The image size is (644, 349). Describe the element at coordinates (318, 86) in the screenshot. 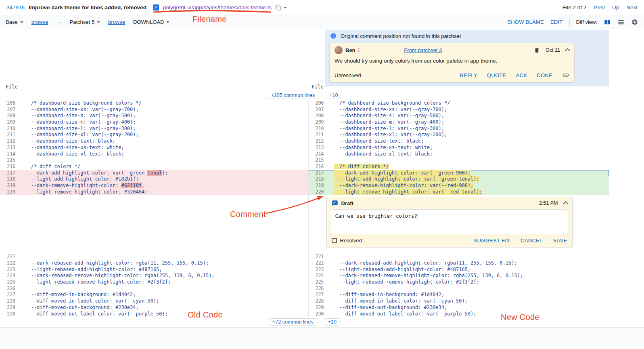

I see `file-label-new: File` at that location.